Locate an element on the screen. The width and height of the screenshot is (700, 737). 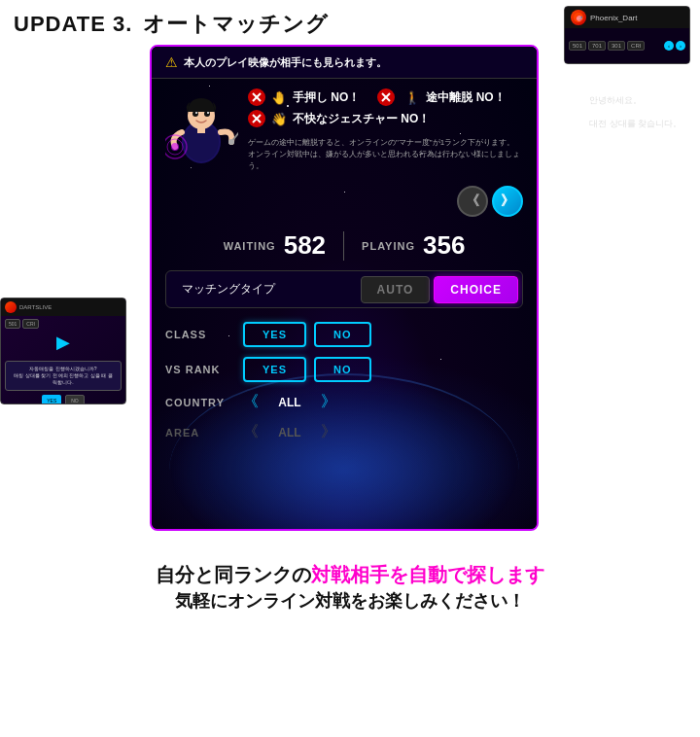
warning-icon: ⚠ is located at coordinates (171, 62).